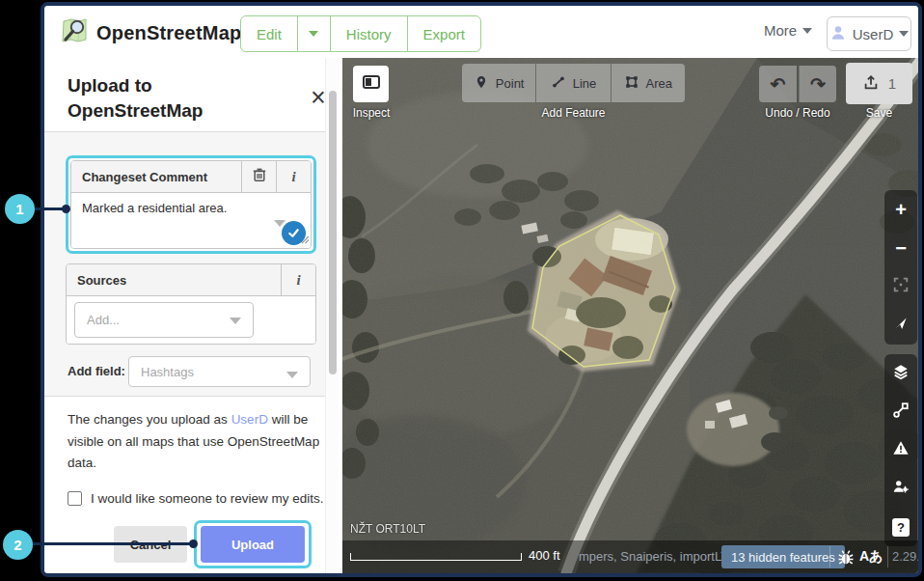  What do you see at coordinates (174, 280) in the screenshot?
I see `sources-card-title: Sources` at bounding box center [174, 280].